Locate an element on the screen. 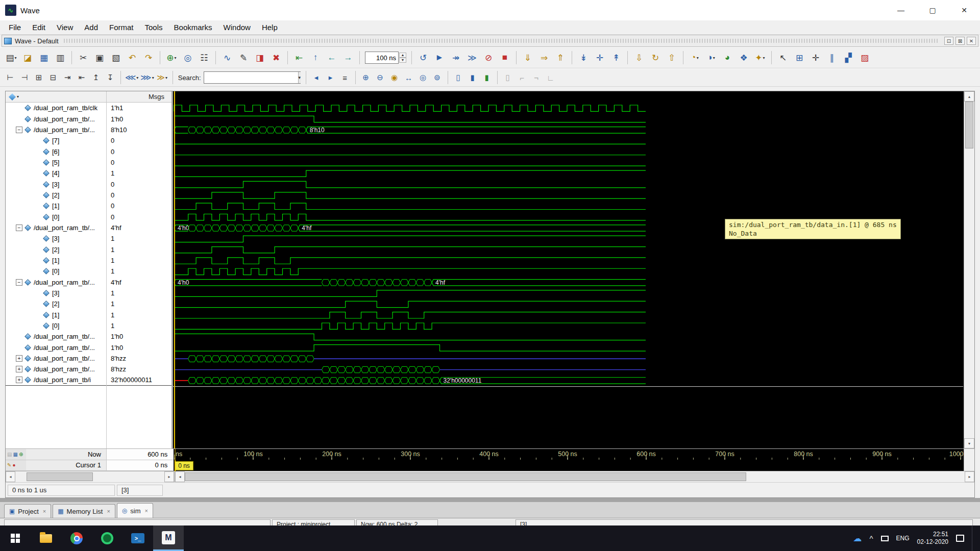 The image size is (980, 551). edit-mode-button: ▞ is located at coordinates (848, 58).